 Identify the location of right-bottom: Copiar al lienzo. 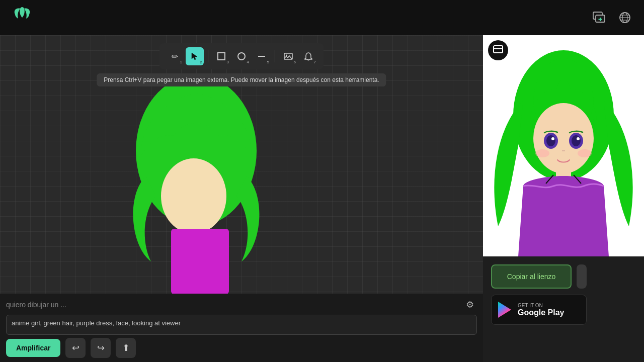
(564, 309).